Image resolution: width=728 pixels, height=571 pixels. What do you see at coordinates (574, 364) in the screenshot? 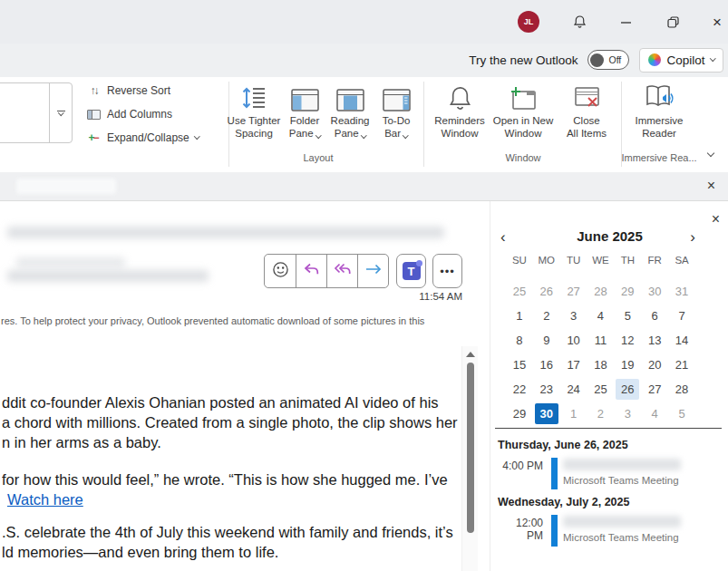
I see `calendar-day: 17` at bounding box center [574, 364].